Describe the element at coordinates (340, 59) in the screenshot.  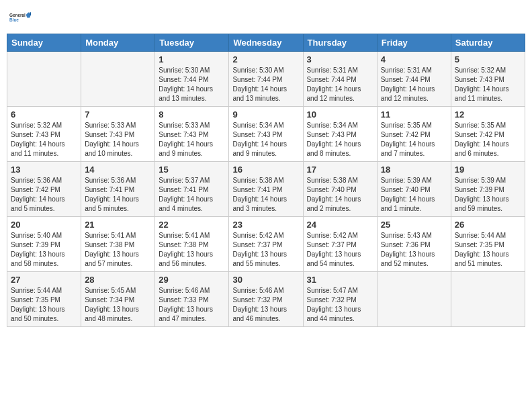
I see `day-number: 3` at that location.